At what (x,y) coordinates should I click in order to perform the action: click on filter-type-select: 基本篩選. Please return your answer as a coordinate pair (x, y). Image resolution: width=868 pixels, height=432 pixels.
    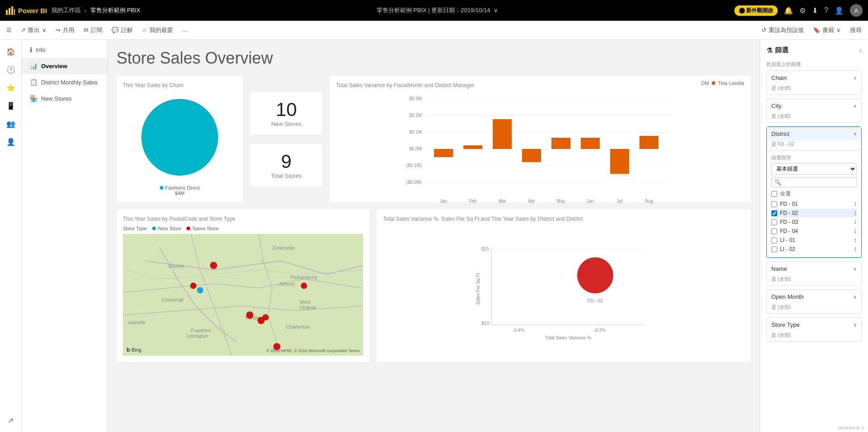
    Looking at the image, I should click on (814, 169).